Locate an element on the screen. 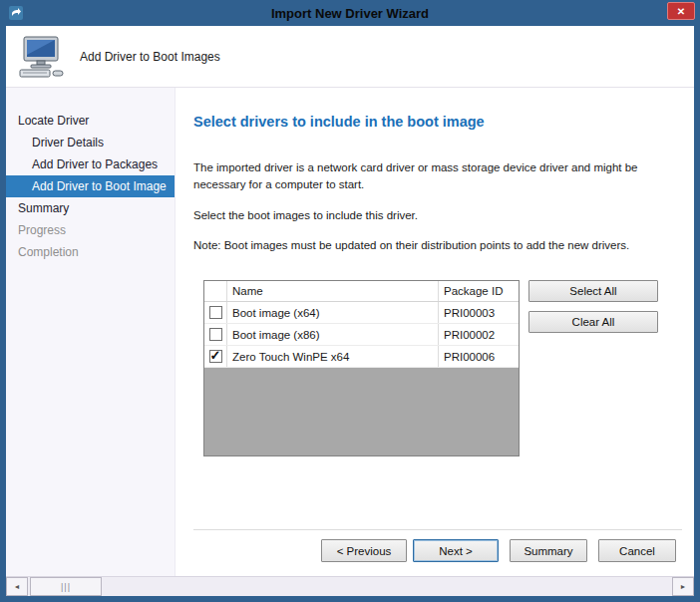 The image size is (700, 602). next-button: Next > is located at coordinates (456, 550).